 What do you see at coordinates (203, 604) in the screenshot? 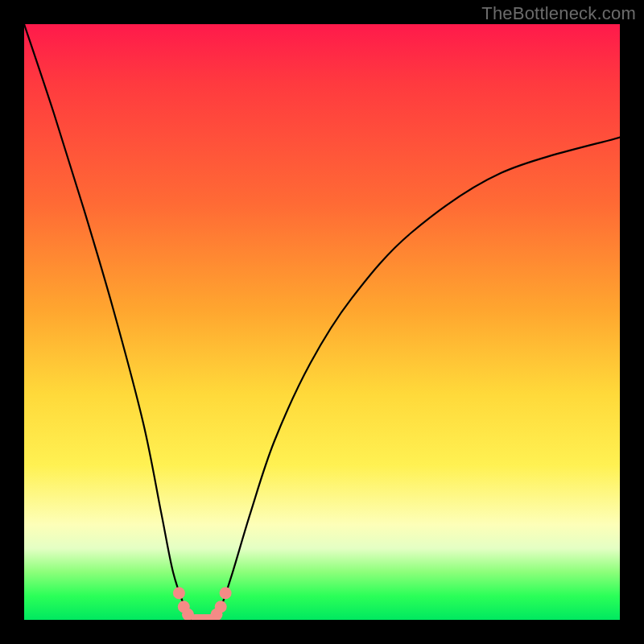
I see `curve-markers` at bounding box center [203, 604].